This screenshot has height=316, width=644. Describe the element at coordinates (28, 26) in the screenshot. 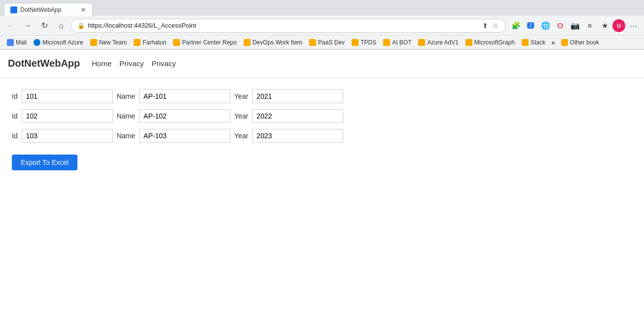

I see `forward-button: →` at that location.